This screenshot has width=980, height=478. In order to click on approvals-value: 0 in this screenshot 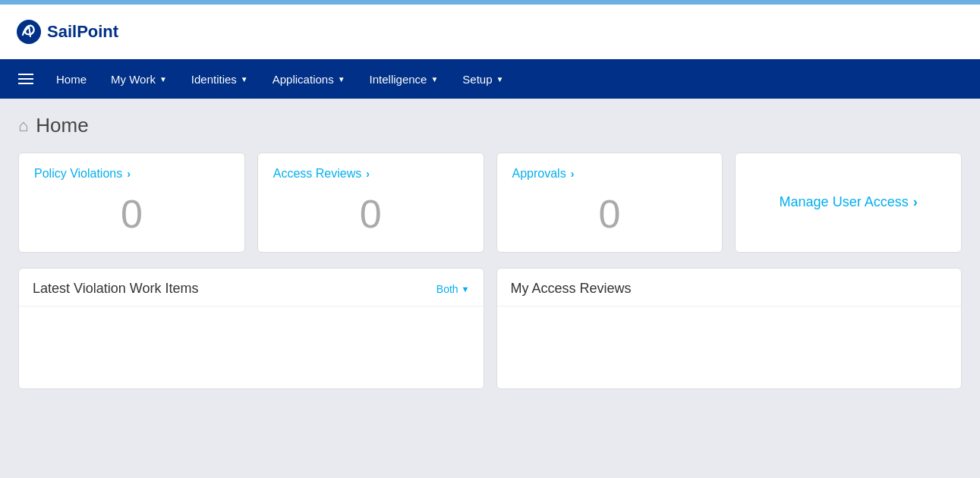, I will do `click(610, 214)`.